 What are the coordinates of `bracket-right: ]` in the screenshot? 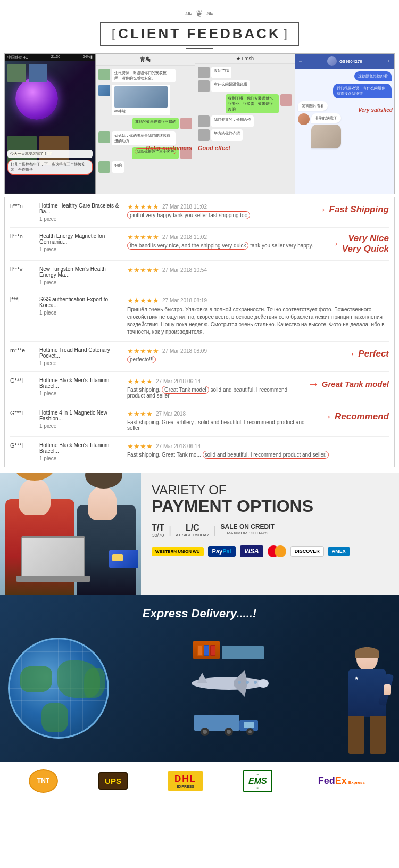 It's located at (286, 34).